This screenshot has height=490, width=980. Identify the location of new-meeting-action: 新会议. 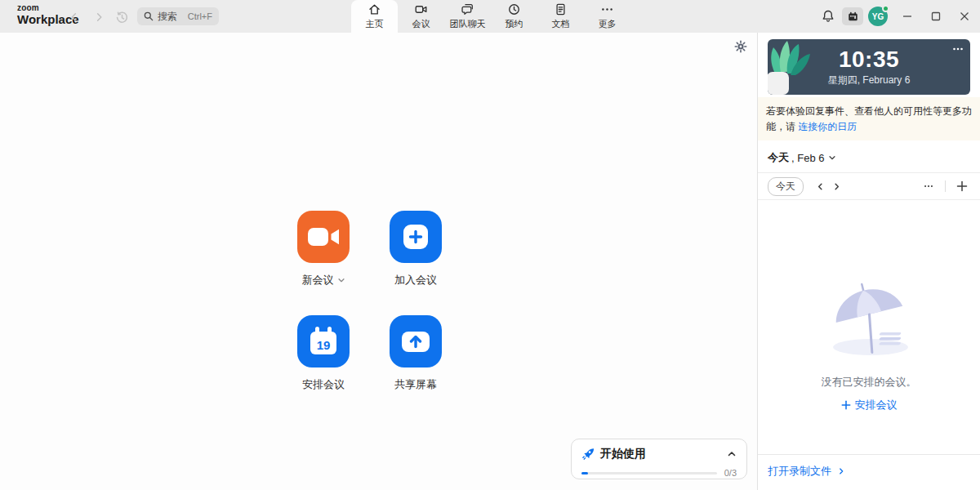
(323, 249).